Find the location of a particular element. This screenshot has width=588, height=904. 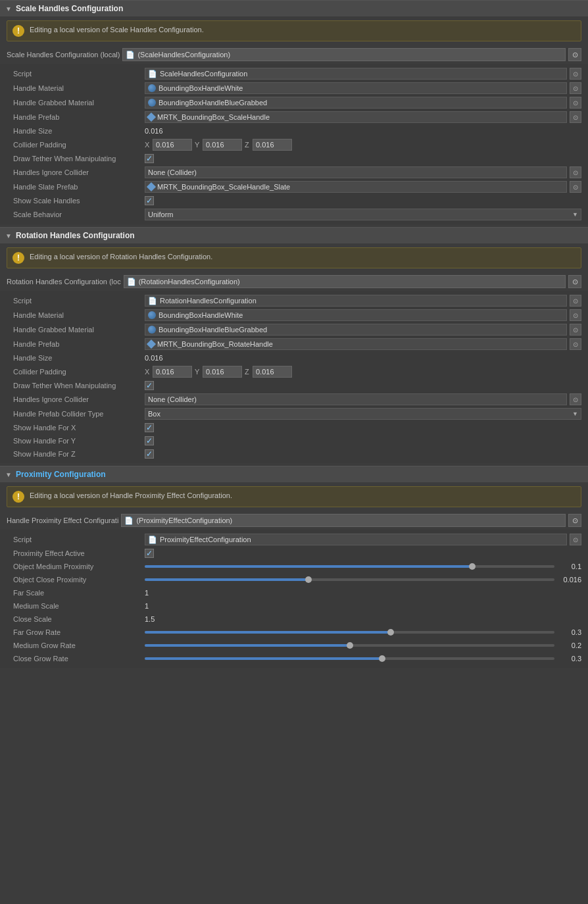

scale-handles-ignore-collider-value: None (Collider) ⊙ is located at coordinates (363, 172).